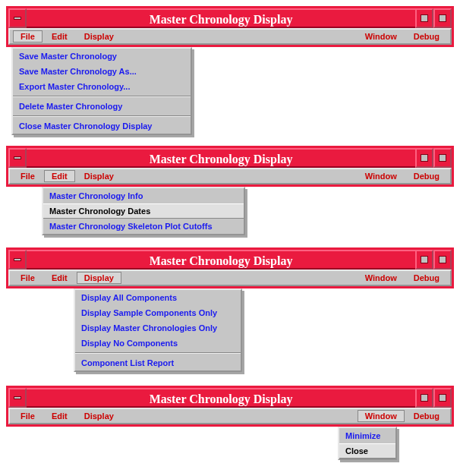  Describe the element at coordinates (158, 313) in the screenshot. I see `menu-item-display-sample: Display Sample Components Only` at that location.